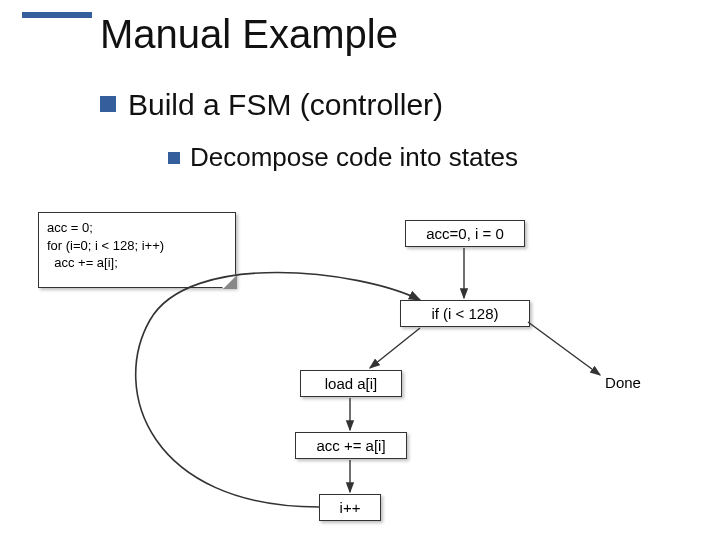 The width and height of the screenshot is (720, 540). What do you see at coordinates (465, 234) in the screenshot?
I see `fsm-node-init: acc=0, i = 0` at bounding box center [465, 234].